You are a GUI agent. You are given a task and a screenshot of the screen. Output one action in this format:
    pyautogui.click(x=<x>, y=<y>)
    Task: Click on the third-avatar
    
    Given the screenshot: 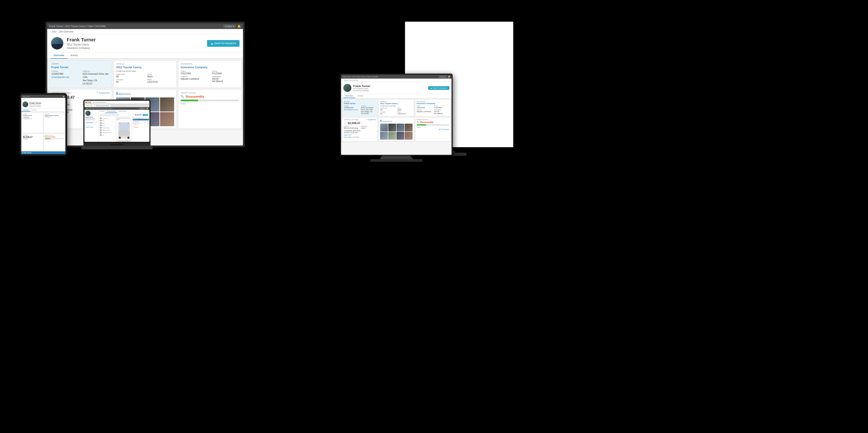 What is the action you would take?
    pyautogui.click(x=347, y=88)
    